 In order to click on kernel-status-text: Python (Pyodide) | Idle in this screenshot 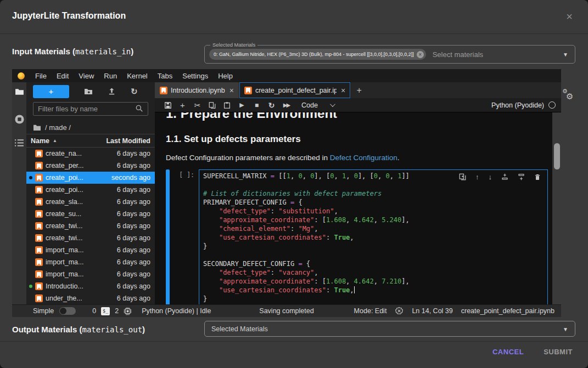, I will do `click(176, 311)`.